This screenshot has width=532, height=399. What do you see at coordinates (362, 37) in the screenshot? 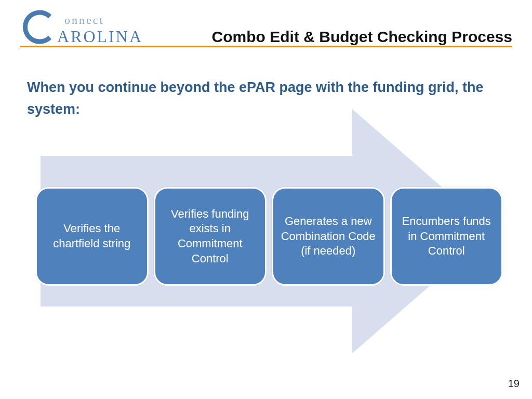
I see `slide-title: Combo Edit & Budget Checking Process` at bounding box center [362, 37].